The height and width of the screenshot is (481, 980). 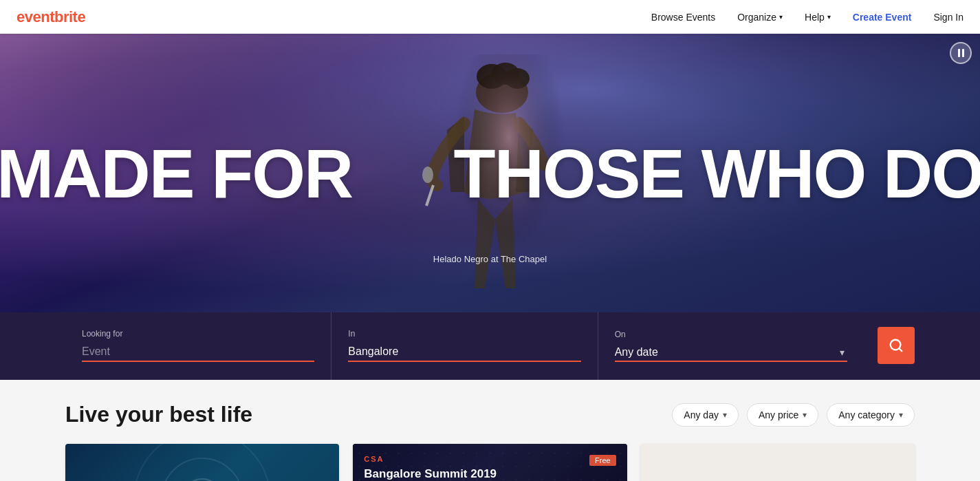 What do you see at coordinates (706, 415) in the screenshot?
I see `day-filter-pill: Any day ▾` at bounding box center [706, 415].